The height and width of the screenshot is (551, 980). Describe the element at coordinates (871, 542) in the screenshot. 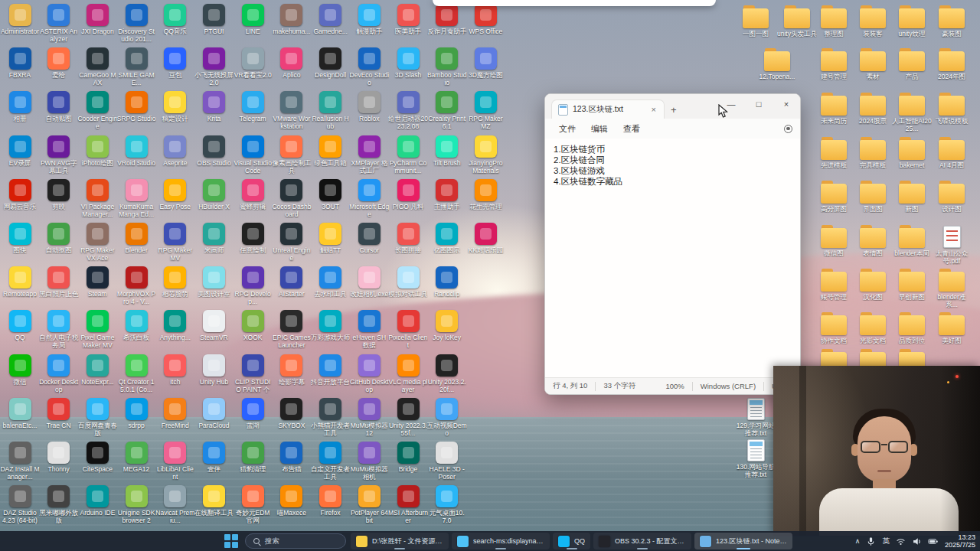

I see `microphone-icon` at that location.